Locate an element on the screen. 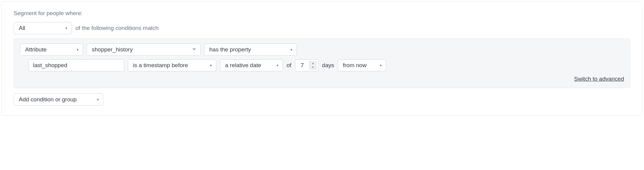 The height and width of the screenshot is (170, 644). chevron-down-icon is located at coordinates (194, 50).